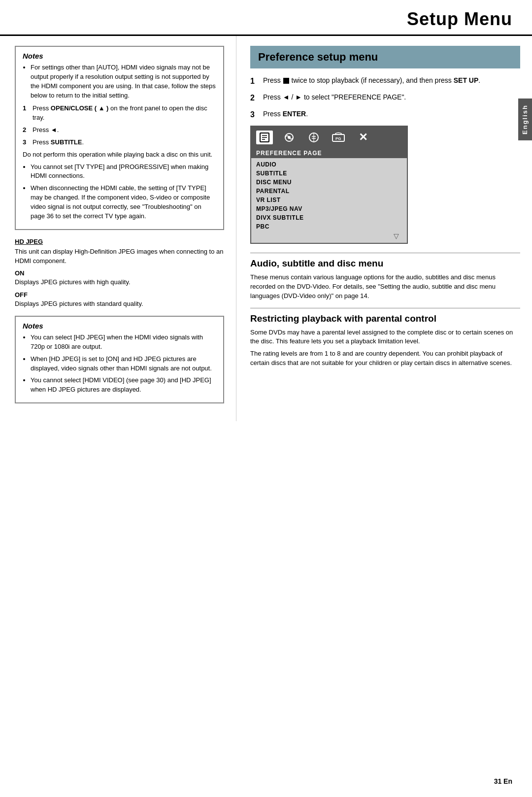 The height and width of the screenshot is (797, 532). What do you see at coordinates (119, 130) in the screenshot?
I see `step-2: 2 Press ◄.` at bounding box center [119, 130].